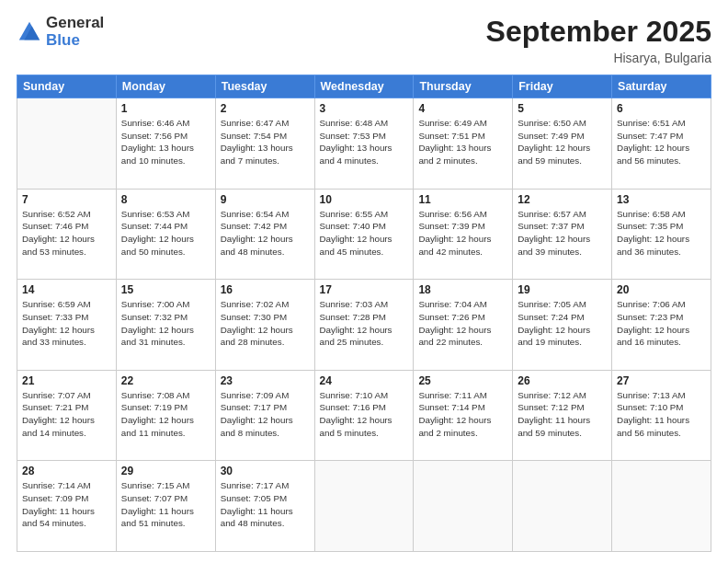  What do you see at coordinates (662, 326) in the screenshot?
I see `calendar-cell: 20Sunrise: 7:06 AMSunset: 7:23 PMDayligh…` at bounding box center [662, 326].